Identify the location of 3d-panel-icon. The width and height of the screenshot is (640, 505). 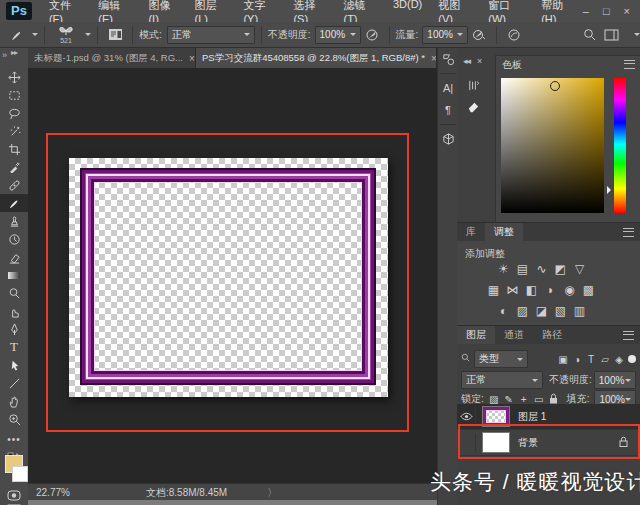
(448, 139).